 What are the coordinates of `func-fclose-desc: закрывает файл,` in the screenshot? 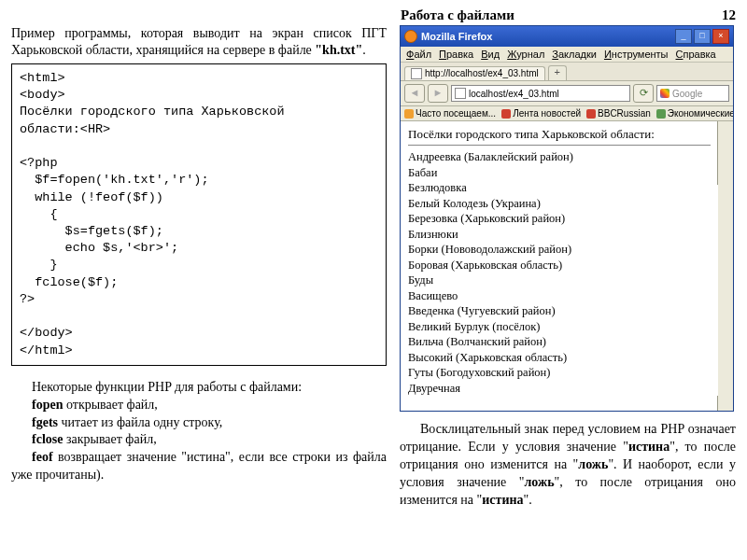 It's located at (109, 439).